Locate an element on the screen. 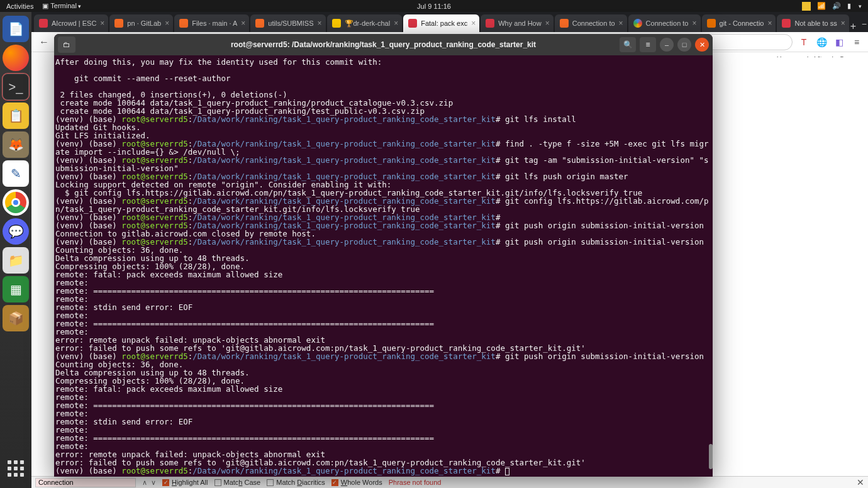 This screenshot has height=488, width=868. terminal-minimize-button: – is located at coordinates (667, 45).